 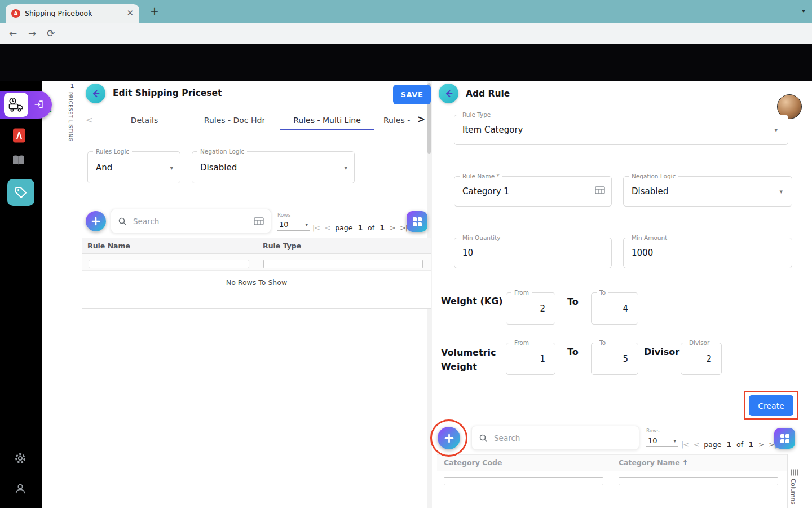 What do you see at coordinates (19, 160) in the screenshot?
I see `rail-item-docs` at bounding box center [19, 160].